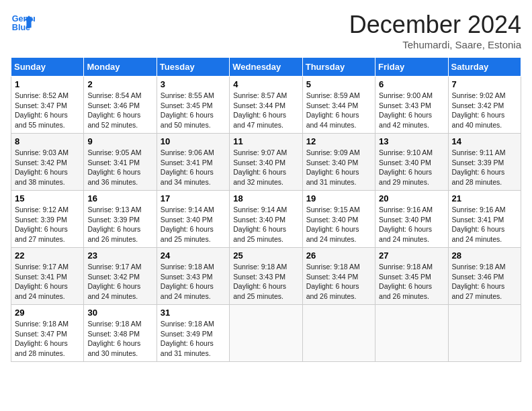  Describe the element at coordinates (485, 85) in the screenshot. I see `day-number: 7` at that location.